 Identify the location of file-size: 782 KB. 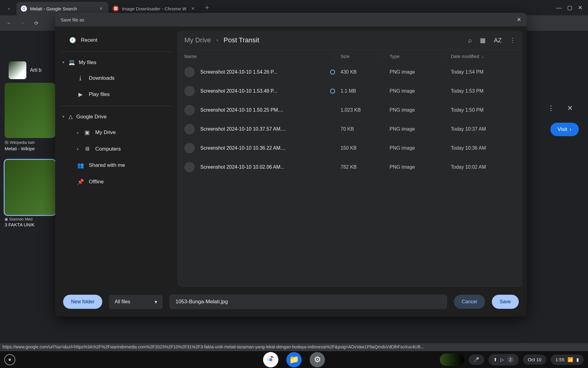
(360, 167).